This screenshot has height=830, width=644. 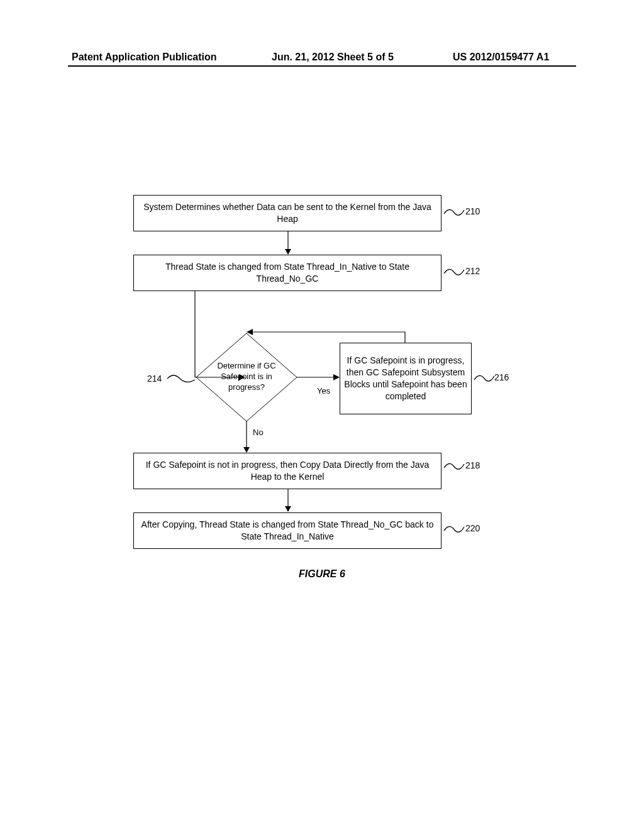 What do you see at coordinates (319, 377) in the screenshot?
I see `arrow-decision-216-yes` at bounding box center [319, 377].